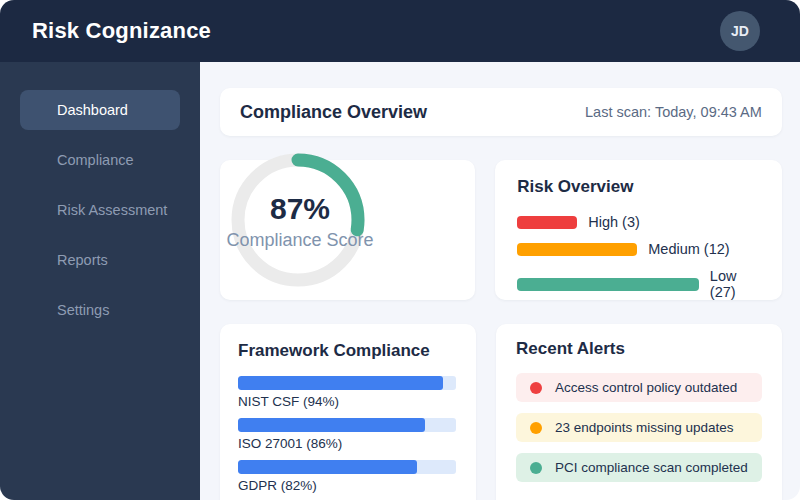 This screenshot has width=800, height=500. Describe the element at coordinates (638, 230) in the screenshot. I see `risk-overview-card: Risk Overview High (3) Medium (12) Low (…` at that location.